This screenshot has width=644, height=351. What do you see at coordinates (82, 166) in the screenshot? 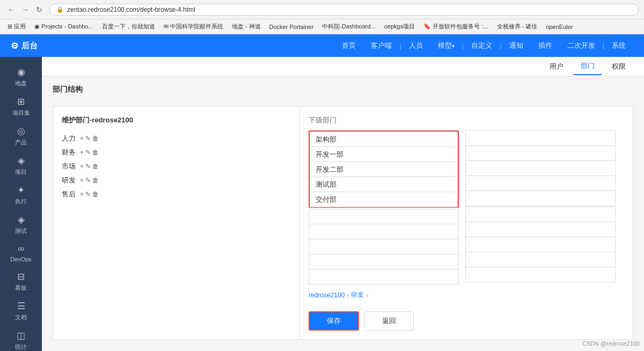
I see `dept-add-market: +` at bounding box center [82, 166].